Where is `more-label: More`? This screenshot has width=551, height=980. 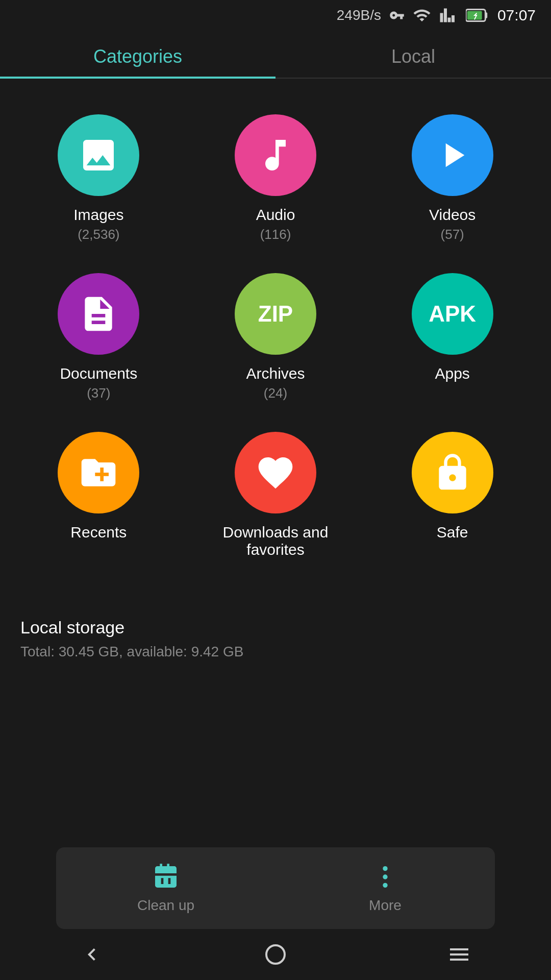 more-label: More is located at coordinates (385, 905).